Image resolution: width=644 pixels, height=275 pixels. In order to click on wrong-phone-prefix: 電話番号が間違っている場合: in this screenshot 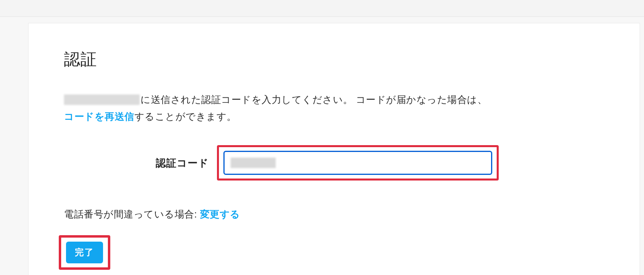, I will do `click(132, 214)`.